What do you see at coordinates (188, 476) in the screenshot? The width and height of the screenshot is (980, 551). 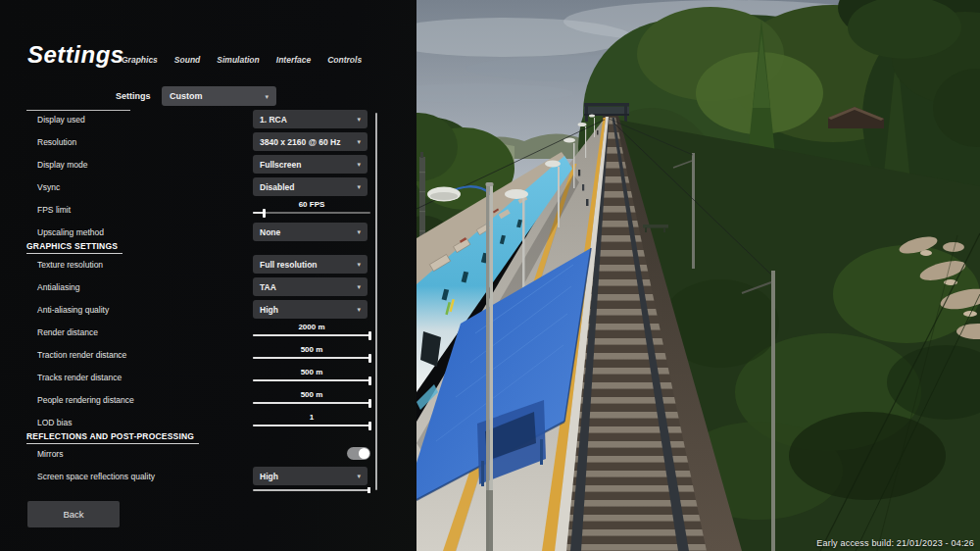 I see `setting-row: Screen space reflections quality High ▾` at bounding box center [188, 476].